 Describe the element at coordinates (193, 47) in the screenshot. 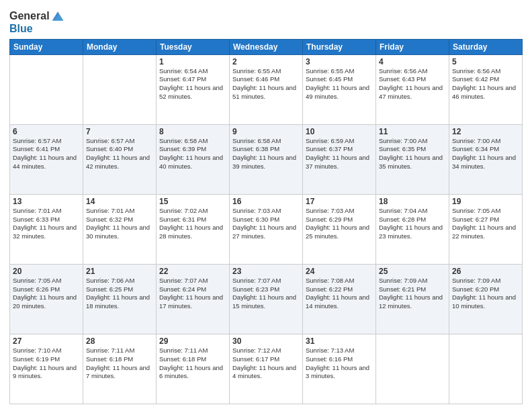

I see `weekday-header: Tuesday` at that location.